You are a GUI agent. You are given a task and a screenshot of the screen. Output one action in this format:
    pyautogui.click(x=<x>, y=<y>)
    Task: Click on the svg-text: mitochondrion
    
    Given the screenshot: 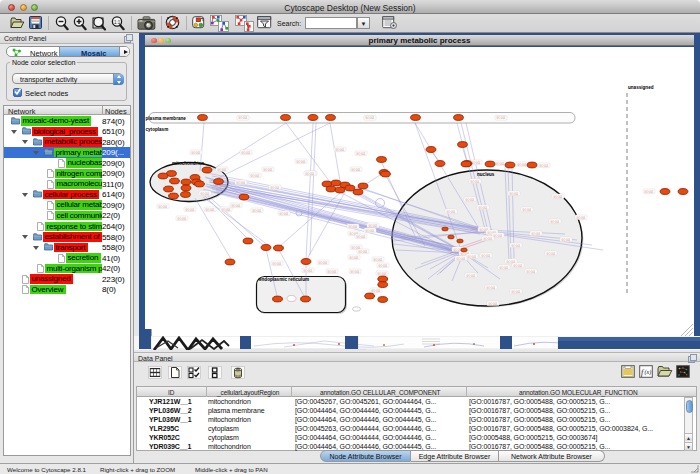 What is the action you would take?
    pyautogui.click(x=188, y=164)
    